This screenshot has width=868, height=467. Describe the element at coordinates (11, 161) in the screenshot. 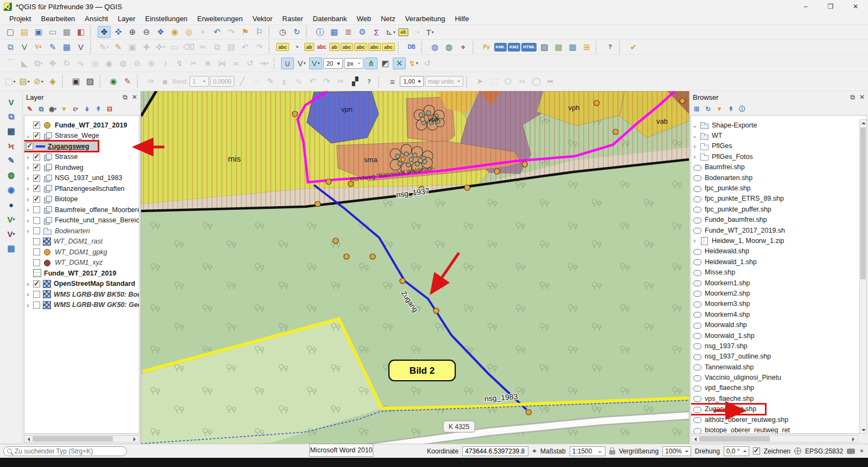

I see `left-dock-tool-5: ✎` at that location.